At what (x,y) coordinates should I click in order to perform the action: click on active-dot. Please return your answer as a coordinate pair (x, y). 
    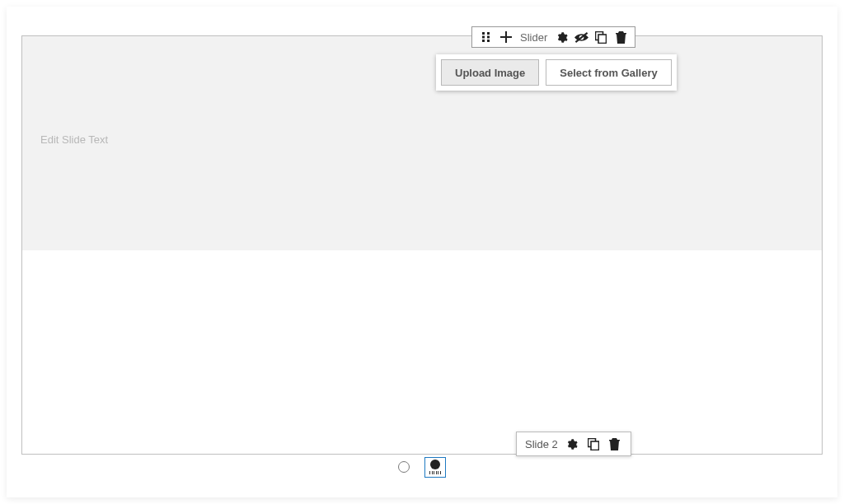
    Looking at the image, I should click on (435, 464).